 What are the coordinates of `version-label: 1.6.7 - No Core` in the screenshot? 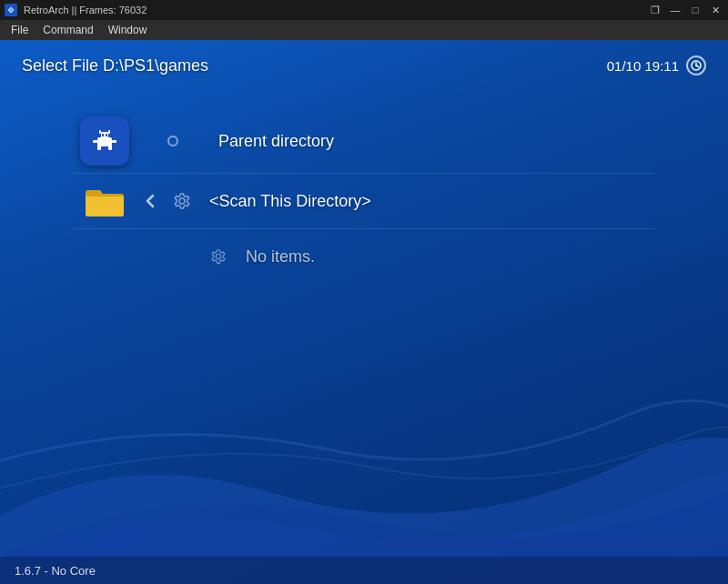 It's located at (55, 571).